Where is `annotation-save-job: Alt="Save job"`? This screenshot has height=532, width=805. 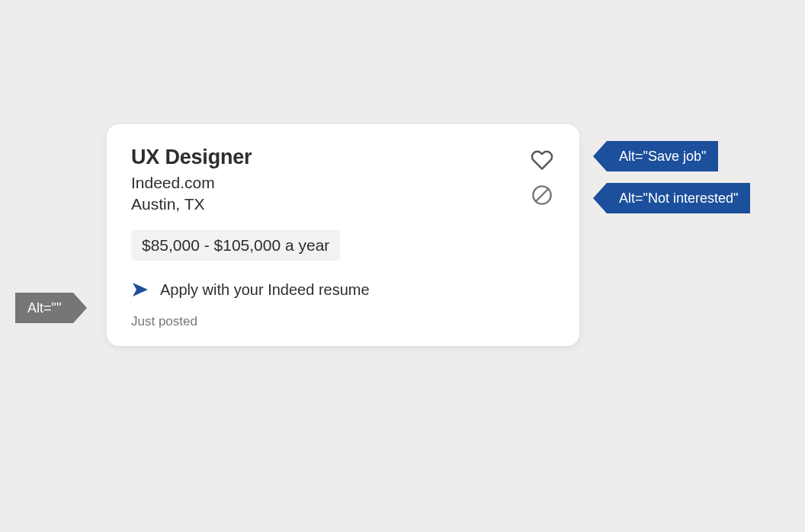 annotation-save-job: Alt="Save job" is located at coordinates (656, 156).